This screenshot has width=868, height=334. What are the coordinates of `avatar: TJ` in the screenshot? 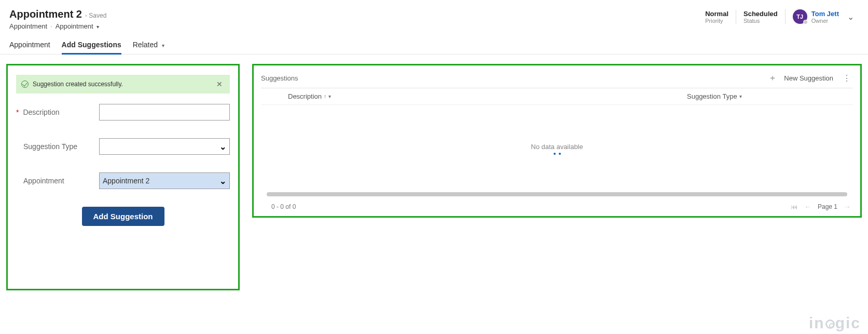 It's located at (800, 17).